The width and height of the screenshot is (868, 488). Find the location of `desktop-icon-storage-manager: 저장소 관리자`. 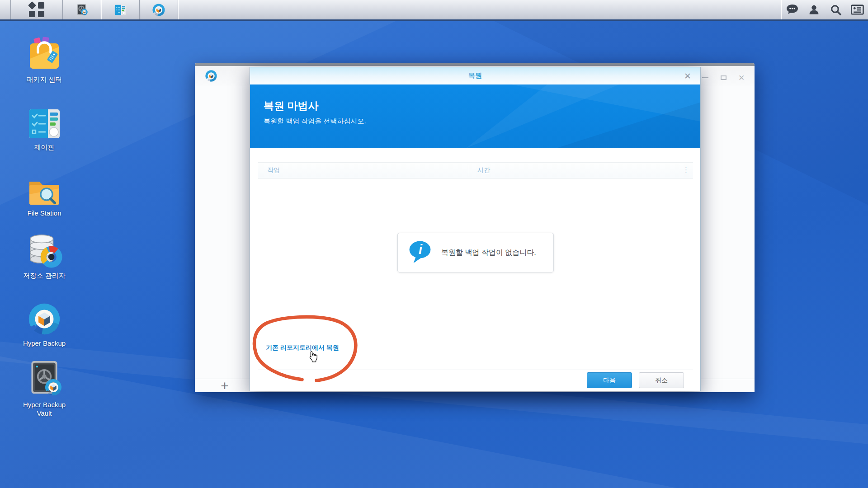

desktop-icon-storage-manager: 저장소 관리자 is located at coordinates (44, 255).